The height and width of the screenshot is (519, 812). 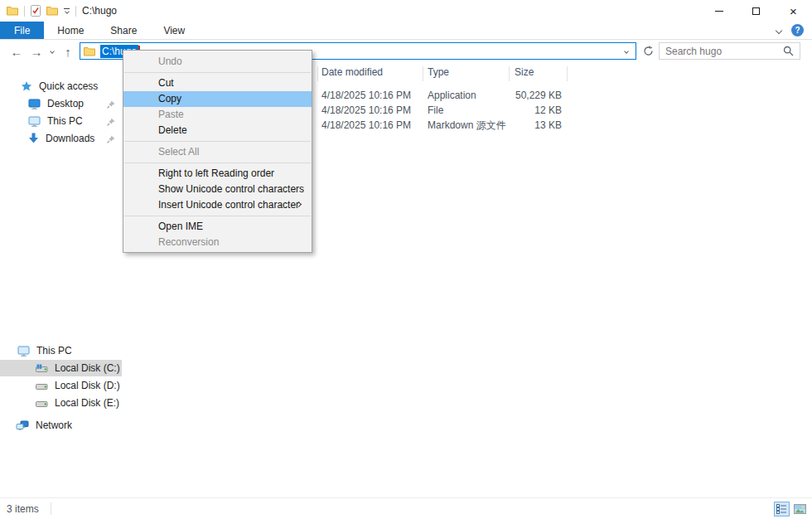 What do you see at coordinates (756, 11) in the screenshot?
I see `maximize-button` at bounding box center [756, 11].